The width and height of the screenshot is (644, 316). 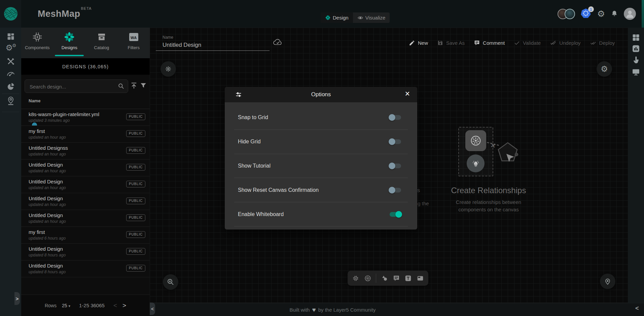 I want to click on tab-components-label: Components, so click(x=37, y=48).